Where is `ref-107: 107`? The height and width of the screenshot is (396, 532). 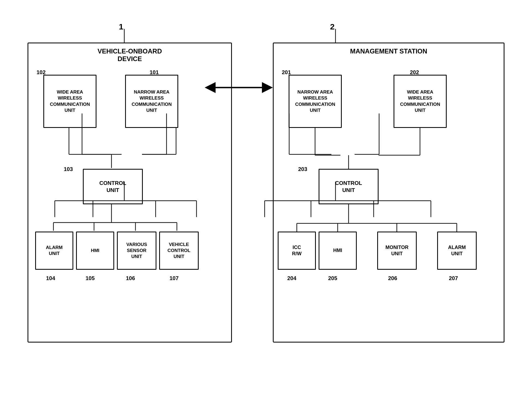
ref-107: 107 is located at coordinates (174, 278).